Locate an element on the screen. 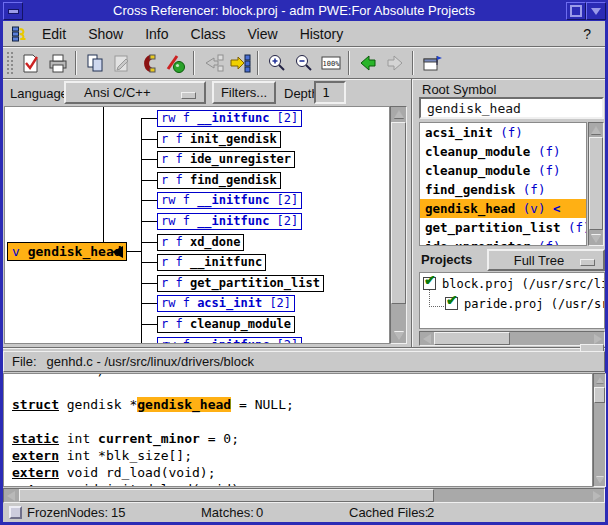 Image resolution: width=608 pixels, height=525 pixels. copy-icon is located at coordinates (94, 63).